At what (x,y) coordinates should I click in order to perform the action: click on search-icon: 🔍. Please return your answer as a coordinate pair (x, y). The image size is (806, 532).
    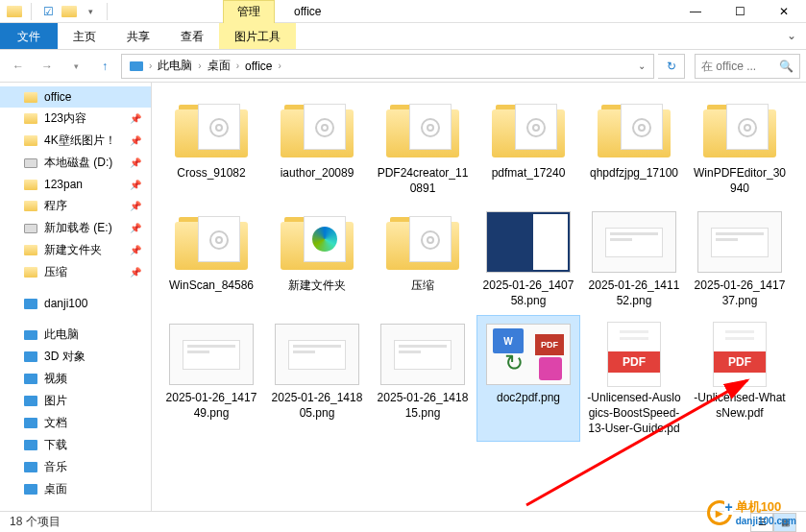
    Looking at the image, I should click on (786, 66).